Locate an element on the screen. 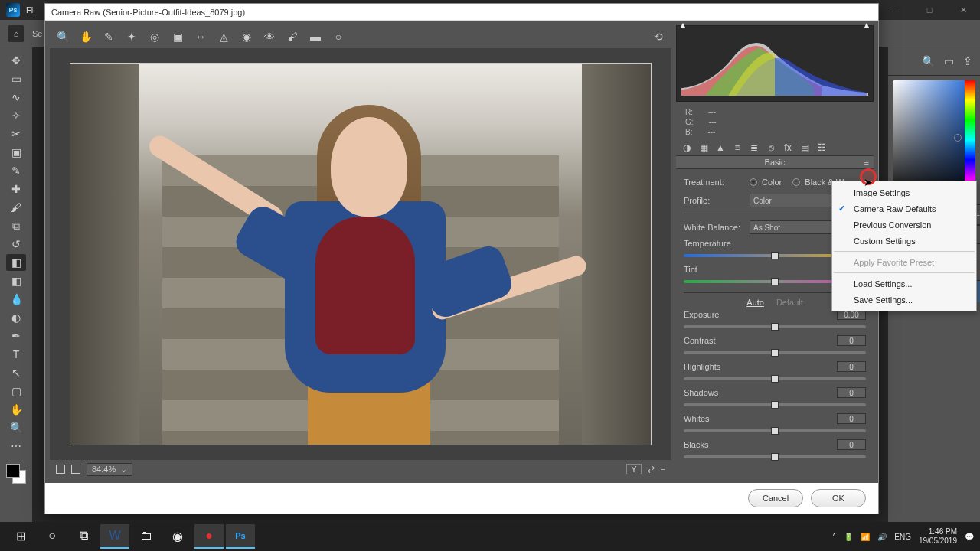 The height and width of the screenshot is (551, 980). menu-save-settings: Save Settings... is located at coordinates (904, 300).